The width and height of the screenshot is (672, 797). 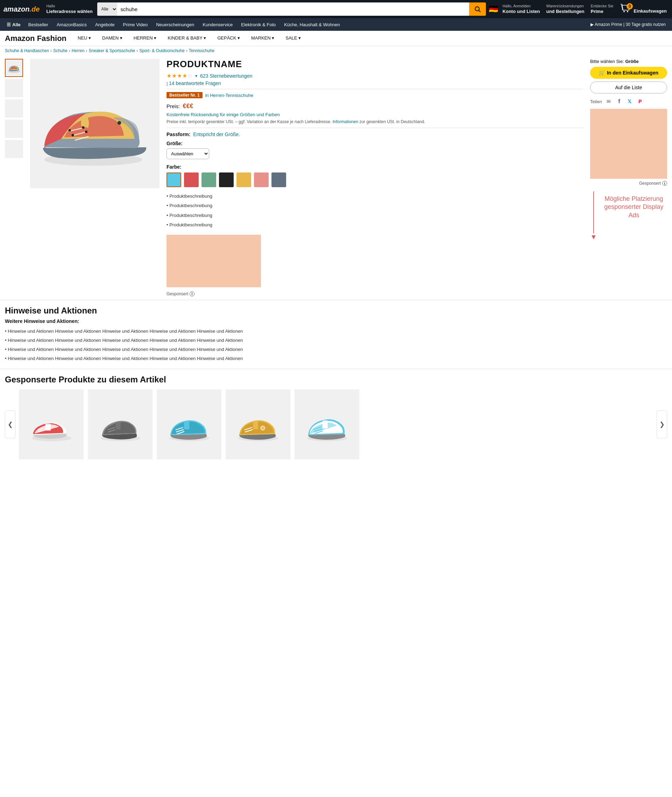 What do you see at coordinates (327, 424) in the screenshot?
I see `product-card-5-image` at bounding box center [327, 424].